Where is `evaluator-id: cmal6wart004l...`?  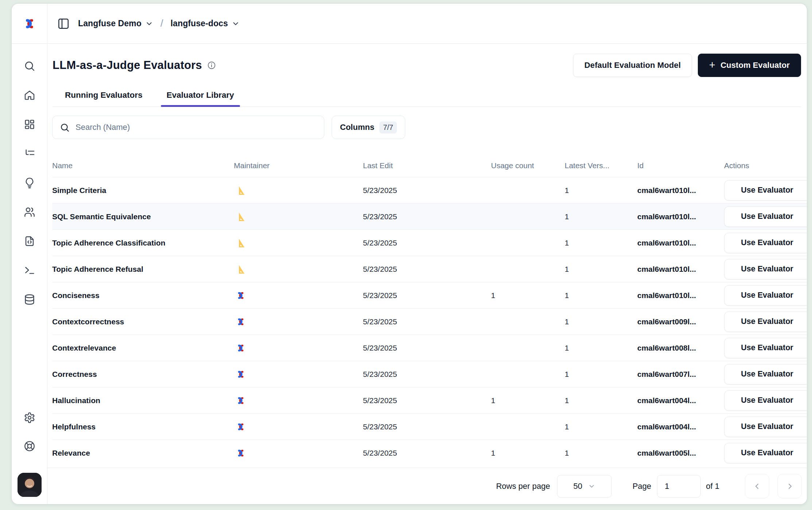
evaluator-id: cmal6wart004l... is located at coordinates (681, 401).